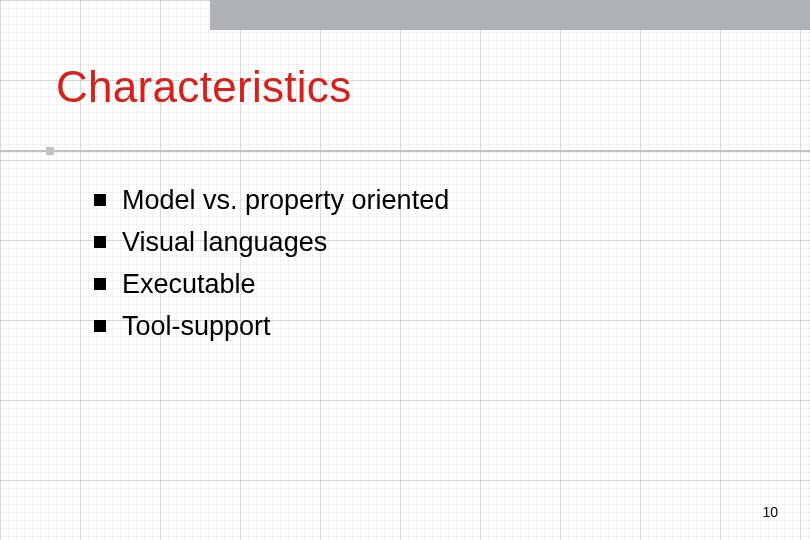 This screenshot has width=810, height=540. What do you see at coordinates (422, 200) in the screenshot?
I see `list-item: Model vs. property oriented` at bounding box center [422, 200].